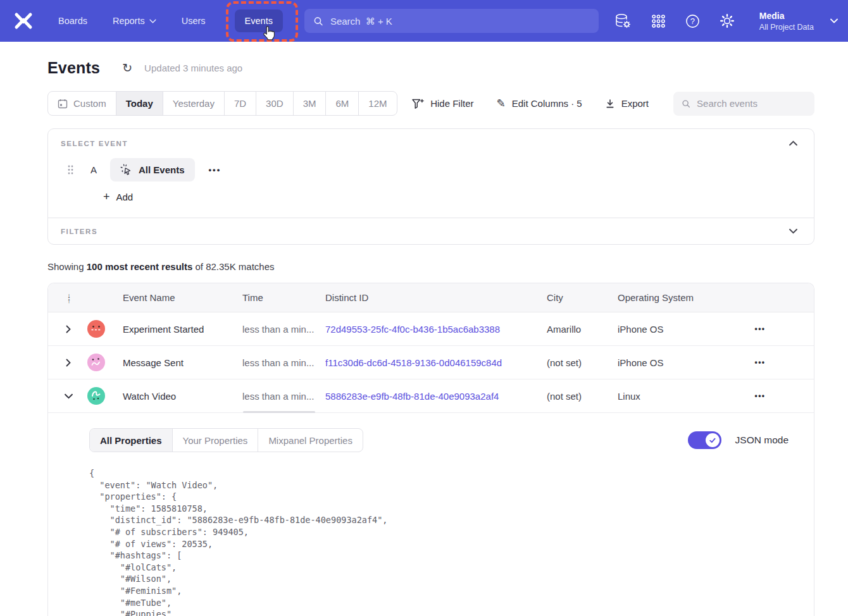  What do you see at coordinates (127, 169) in the screenshot?
I see `magic-cursor-icon` at bounding box center [127, 169].